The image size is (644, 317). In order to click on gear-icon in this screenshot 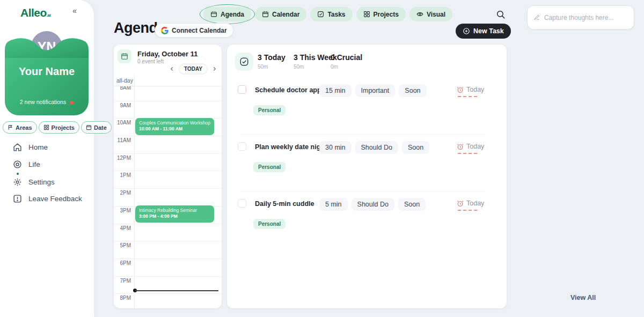, I will do `click(17, 182)`.